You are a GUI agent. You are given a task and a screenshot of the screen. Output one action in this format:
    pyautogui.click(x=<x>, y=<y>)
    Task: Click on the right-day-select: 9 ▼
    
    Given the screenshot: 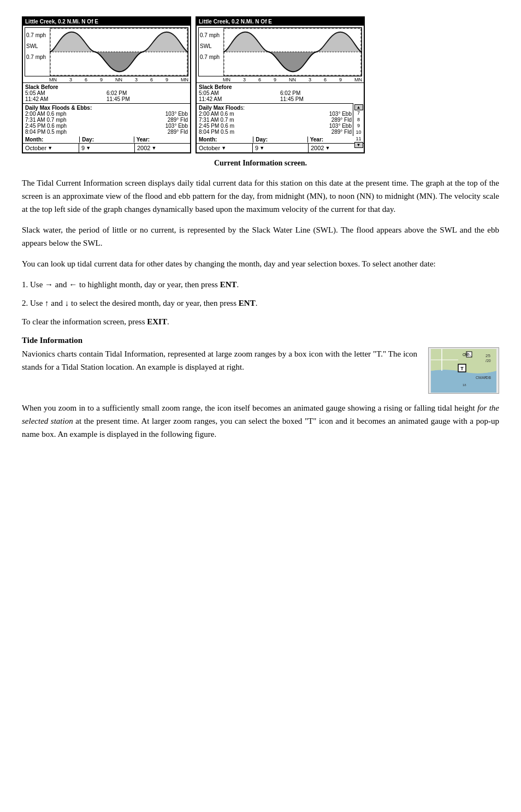 What is the action you would take?
    pyautogui.click(x=280, y=148)
    